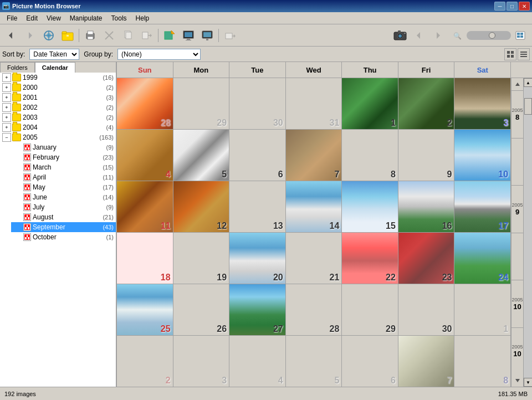 This screenshot has height=400, width=532. What do you see at coordinates (7, 98) in the screenshot?
I see `expand-2001: +` at bounding box center [7, 98].